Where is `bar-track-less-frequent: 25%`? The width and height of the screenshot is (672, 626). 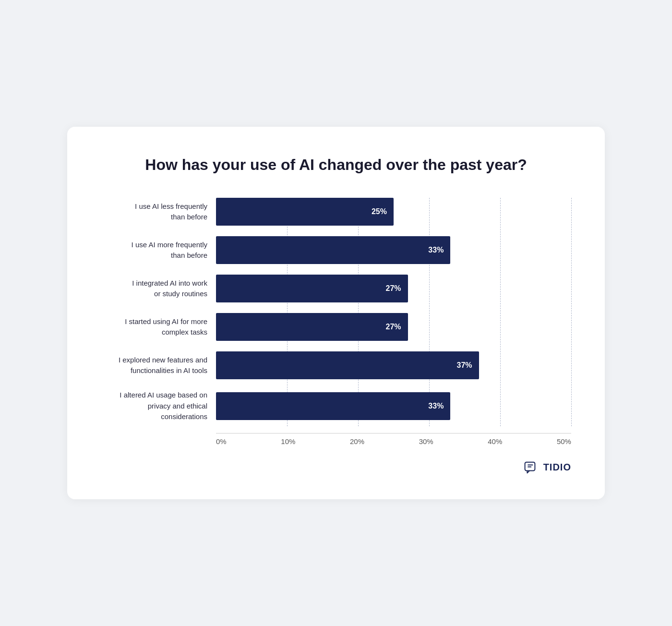 bar-track-less-frequent: 25% is located at coordinates (394, 212).